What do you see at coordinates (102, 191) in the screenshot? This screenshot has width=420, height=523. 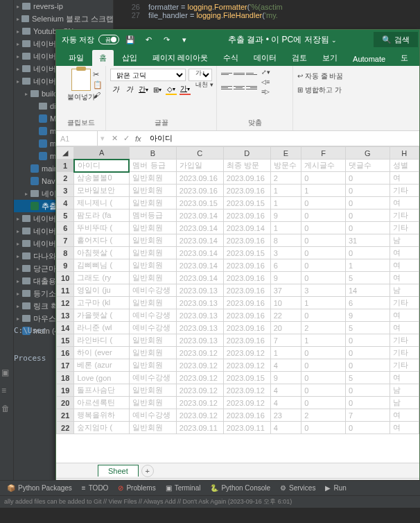 I see `cell: 모바일보안` at bounding box center [102, 191].